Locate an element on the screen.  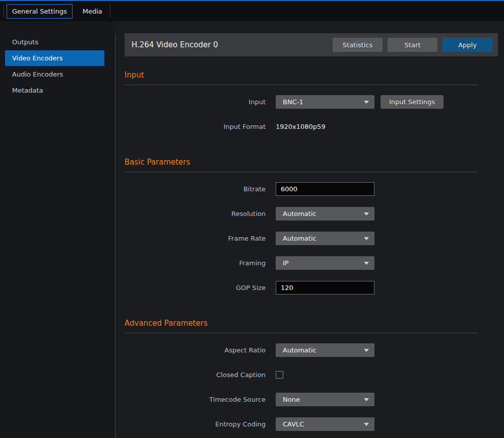
sidebar-item-audio-encoders: Audio Encoders is located at coordinates (54, 75).